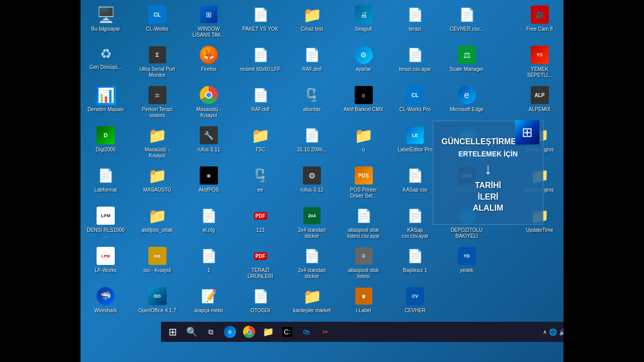  What do you see at coordinates (209, 143) in the screenshot?
I see `icon-rufus-311: 🔧 rufus-3.11` at bounding box center [209, 143].